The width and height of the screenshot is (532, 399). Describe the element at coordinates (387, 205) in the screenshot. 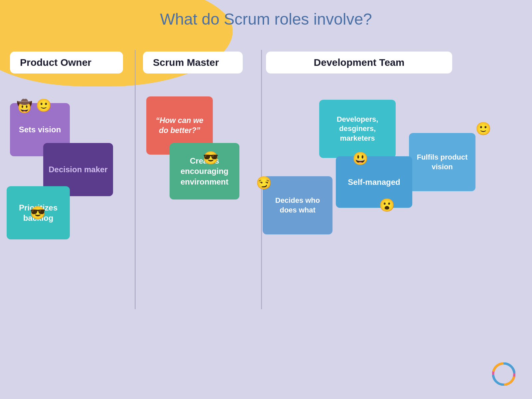

I see `emoji-surprised-dt: 😮` at that location.